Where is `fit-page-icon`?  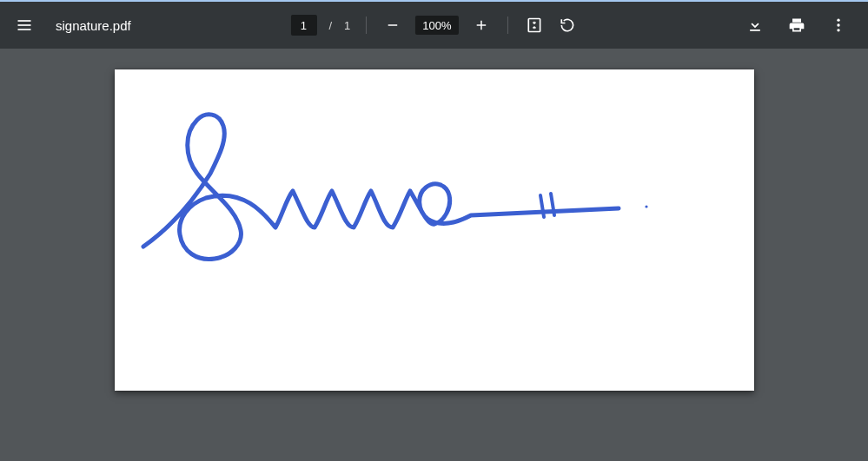 fit-page-icon is located at coordinates (534, 25).